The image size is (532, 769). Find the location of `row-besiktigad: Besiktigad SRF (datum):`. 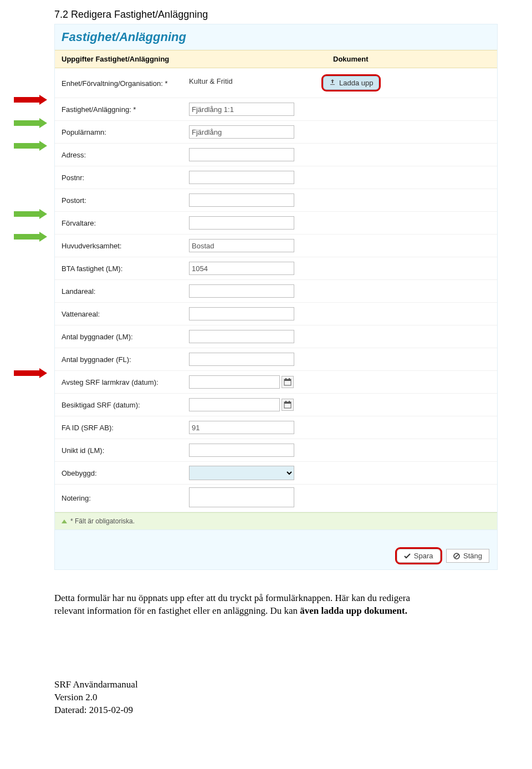

row-besiktigad: Besiktigad SRF (datum): is located at coordinates (276, 405).